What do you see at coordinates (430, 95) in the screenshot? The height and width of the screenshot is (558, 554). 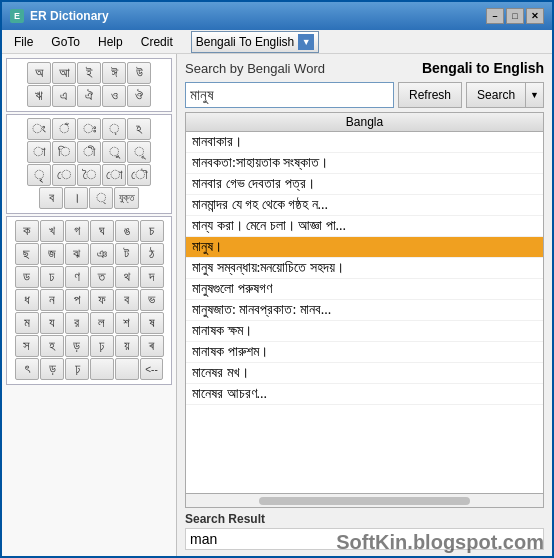 I see `refresh-button: Refresh` at bounding box center [430, 95].